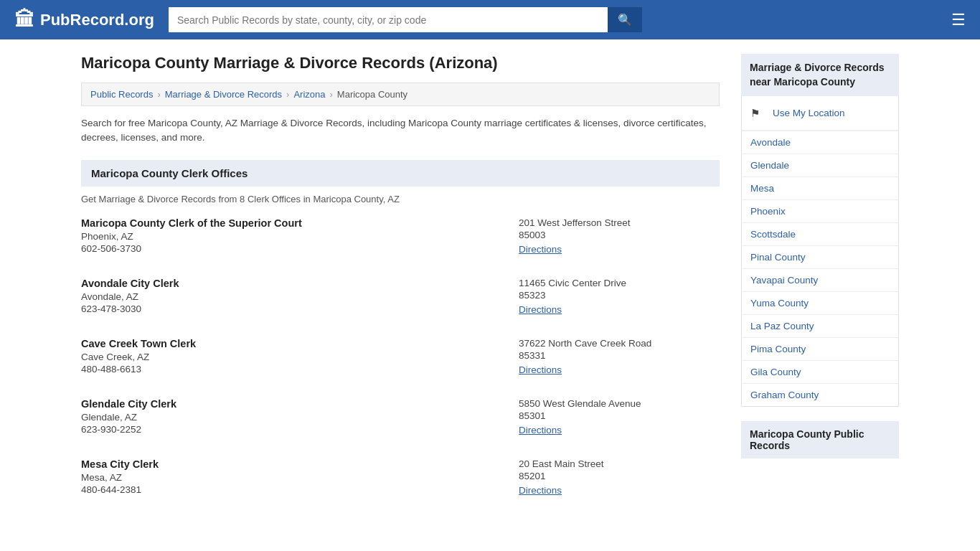 This screenshot has width=980, height=551. I want to click on logo-icon: 🏛, so click(24, 20).